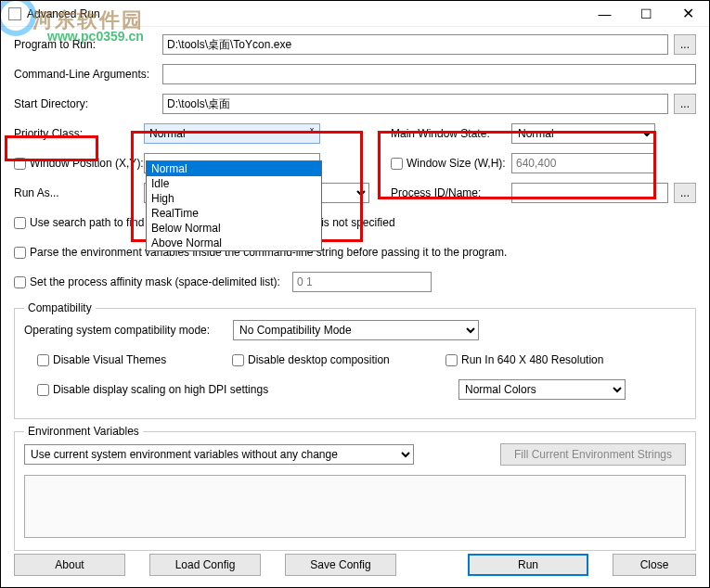 The height and width of the screenshot is (588, 710). Describe the element at coordinates (234, 228) in the screenshot. I see `priority-option-below-normal: Below Normal` at that location.